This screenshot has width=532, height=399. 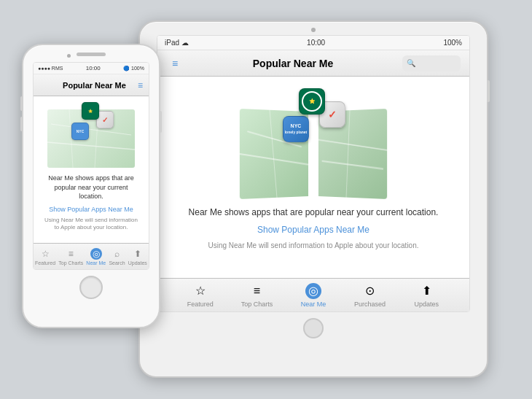 I want to click on iphone-search-label: Search, so click(x=117, y=263).